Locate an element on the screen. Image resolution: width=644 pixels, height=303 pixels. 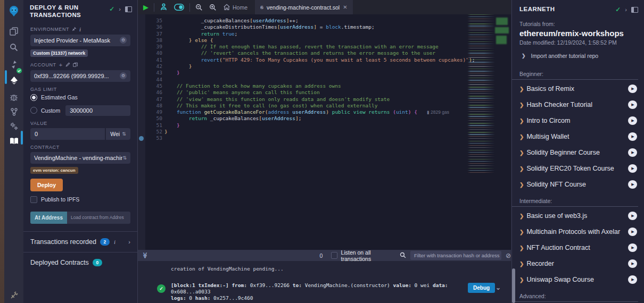
code-line: revert("HTTP 429: Too Many Cupcakes (you… is located at coordinates (319, 60).